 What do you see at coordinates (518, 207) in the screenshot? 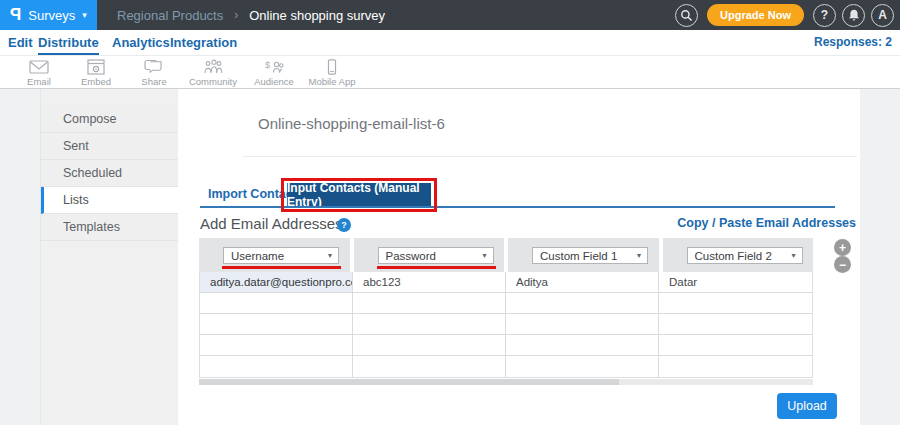
I see `tabs-underline` at bounding box center [518, 207].